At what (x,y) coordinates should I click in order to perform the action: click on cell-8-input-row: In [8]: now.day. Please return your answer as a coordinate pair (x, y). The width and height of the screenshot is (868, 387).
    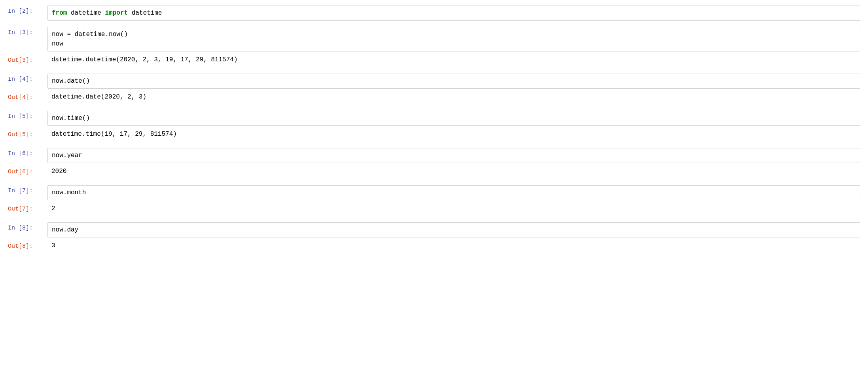
    Looking at the image, I should click on (434, 230).